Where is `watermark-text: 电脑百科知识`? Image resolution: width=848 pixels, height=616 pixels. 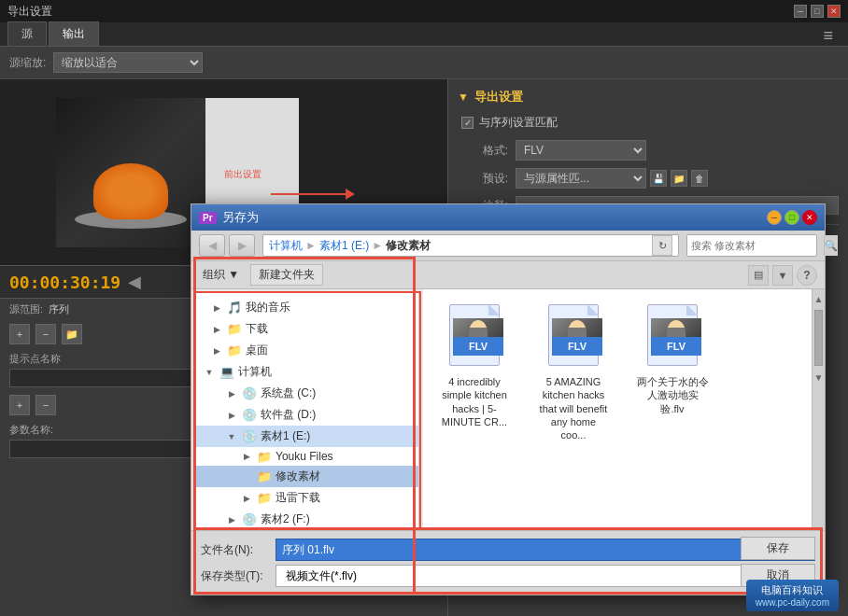 watermark-text: 电脑百科知识 is located at coordinates (792, 590).